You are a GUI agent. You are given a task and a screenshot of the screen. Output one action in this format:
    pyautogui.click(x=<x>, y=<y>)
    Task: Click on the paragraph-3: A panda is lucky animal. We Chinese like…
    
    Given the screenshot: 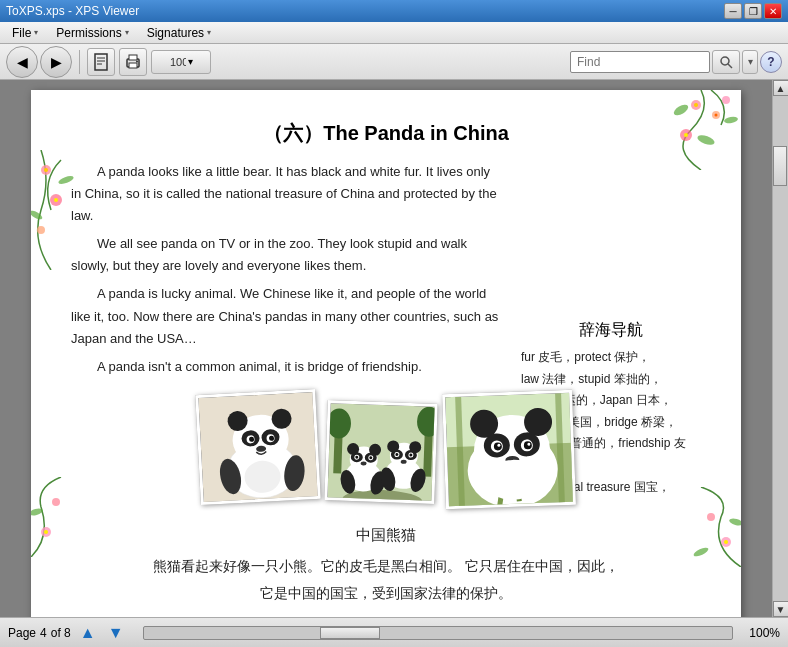 What is the action you would take?
    pyautogui.click(x=286, y=316)
    